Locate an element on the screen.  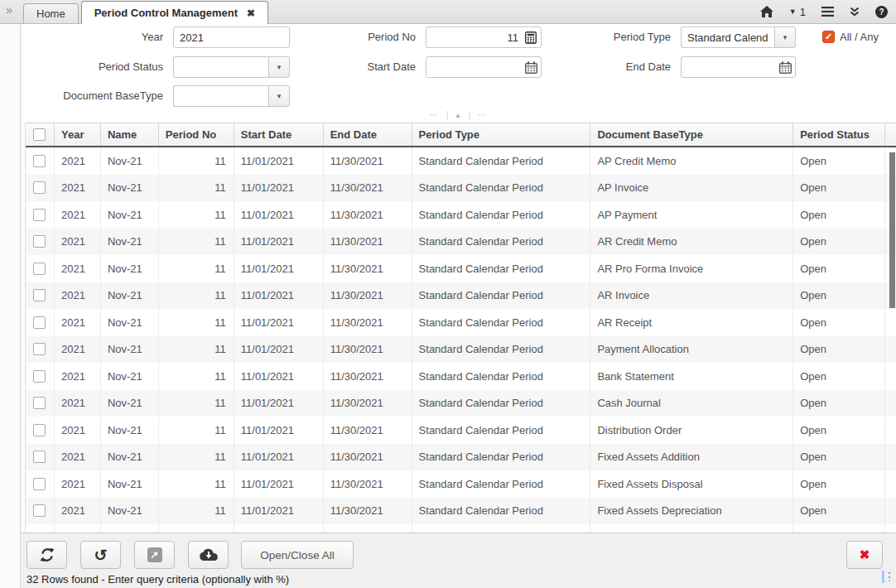
column-header-period-status: Period Status is located at coordinates (840, 134).